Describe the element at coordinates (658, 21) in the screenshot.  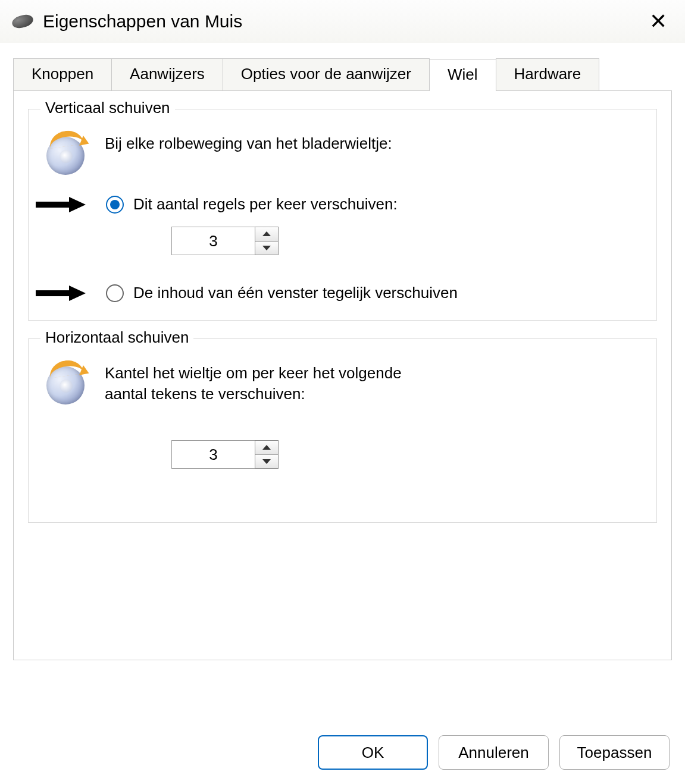
I see `close-button: ✕` at that location.